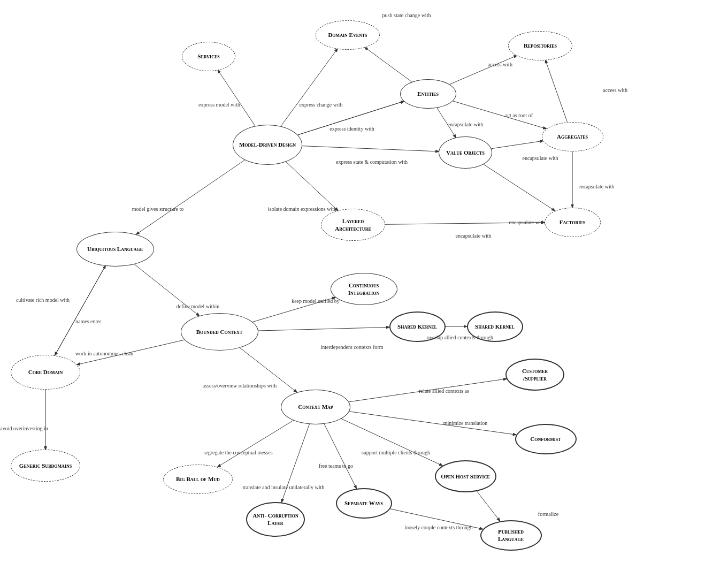  Describe the element at coordinates (45, 372) in the screenshot. I see `node-label-core-domain: Core Domain` at that location.